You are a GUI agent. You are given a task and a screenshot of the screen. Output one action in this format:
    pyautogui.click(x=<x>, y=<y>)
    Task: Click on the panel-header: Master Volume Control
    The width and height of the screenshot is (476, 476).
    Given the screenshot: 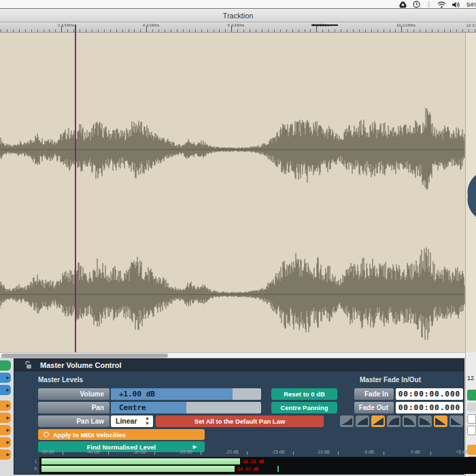 What is the action you would take?
    pyautogui.click(x=239, y=365)
    